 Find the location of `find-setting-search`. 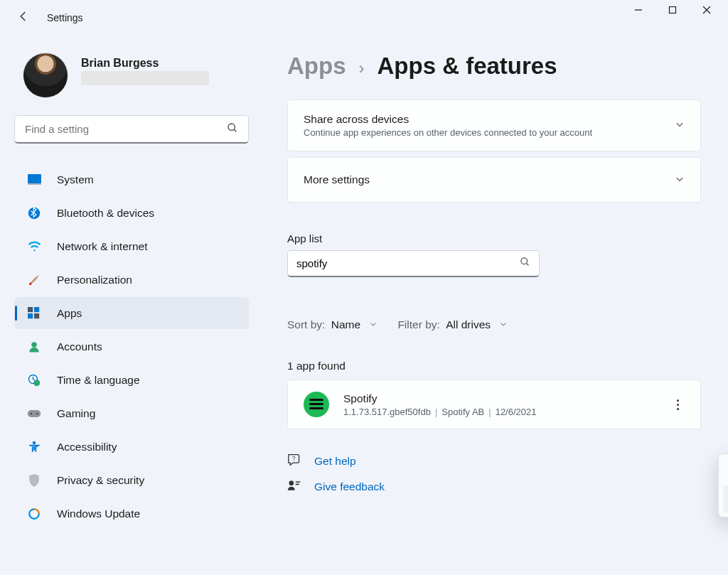

find-setting-search is located at coordinates (132, 129).